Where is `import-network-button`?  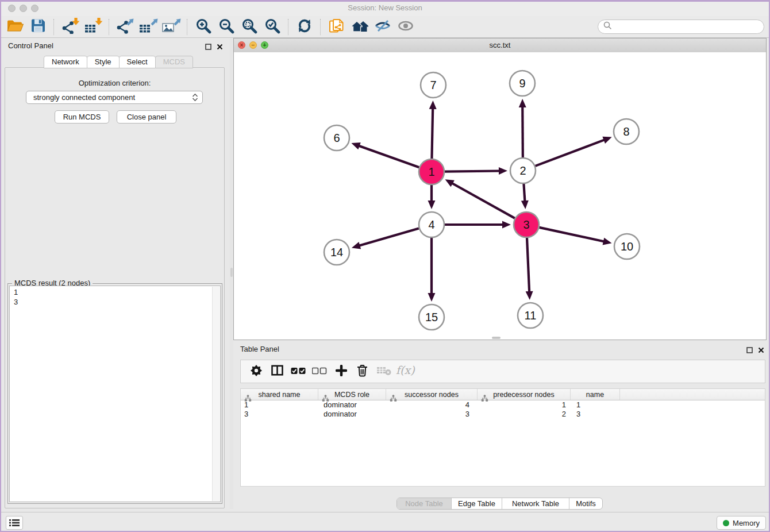 import-network-button is located at coordinates (70, 27).